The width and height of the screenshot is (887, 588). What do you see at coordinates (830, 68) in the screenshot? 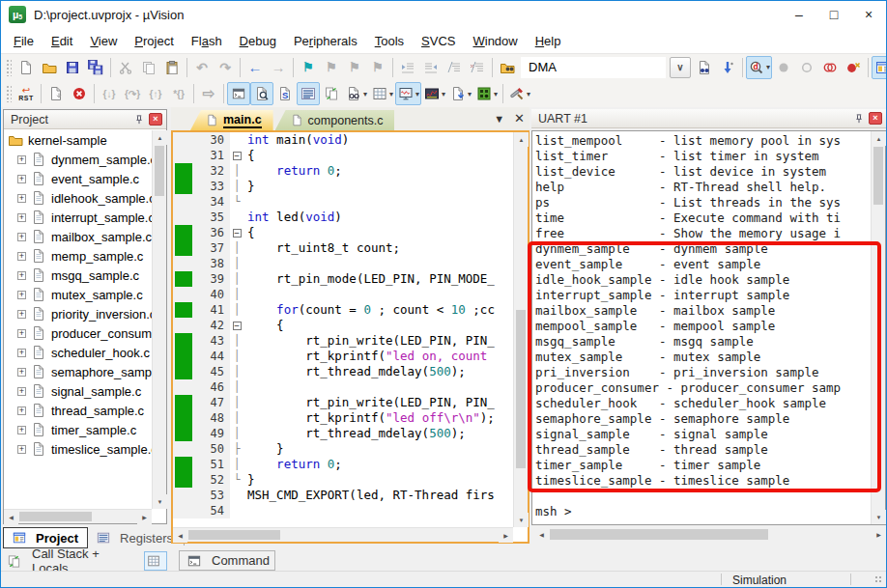
I see `breakpoint-disable-all-button` at bounding box center [830, 68].